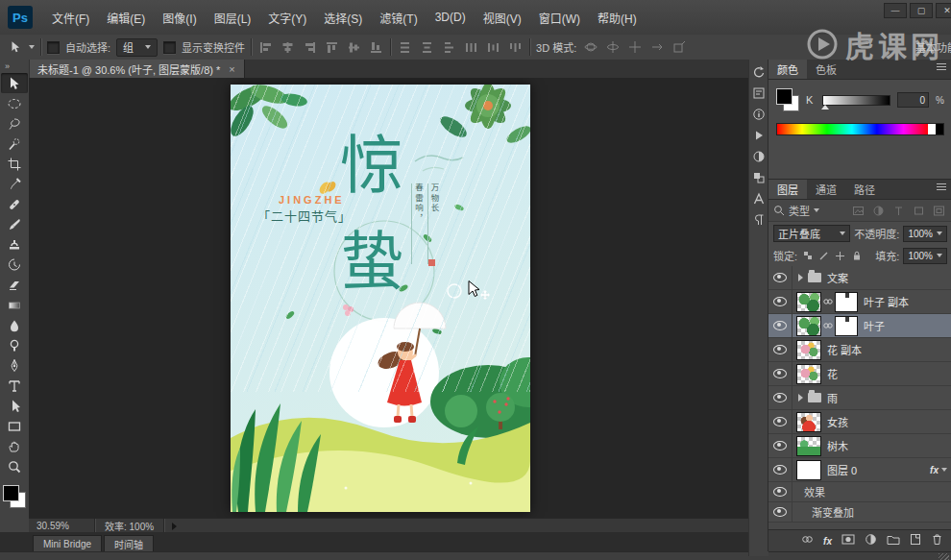 This screenshot has height=560, width=951. What do you see at coordinates (860, 423) in the screenshot?
I see `layer-row: 女孩` at bounding box center [860, 423].